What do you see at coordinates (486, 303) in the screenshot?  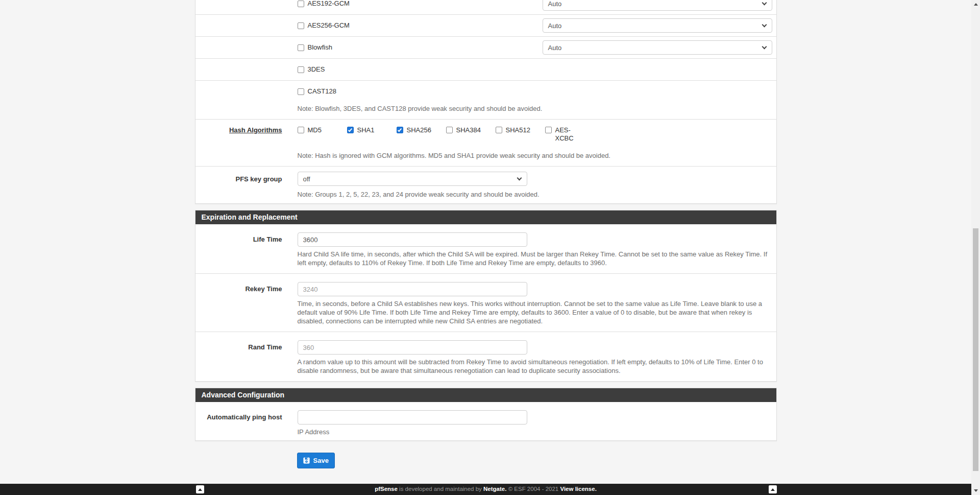 I see `rekey-time-row: Rekey Time Time, in seconds, before a Ch…` at bounding box center [486, 303].